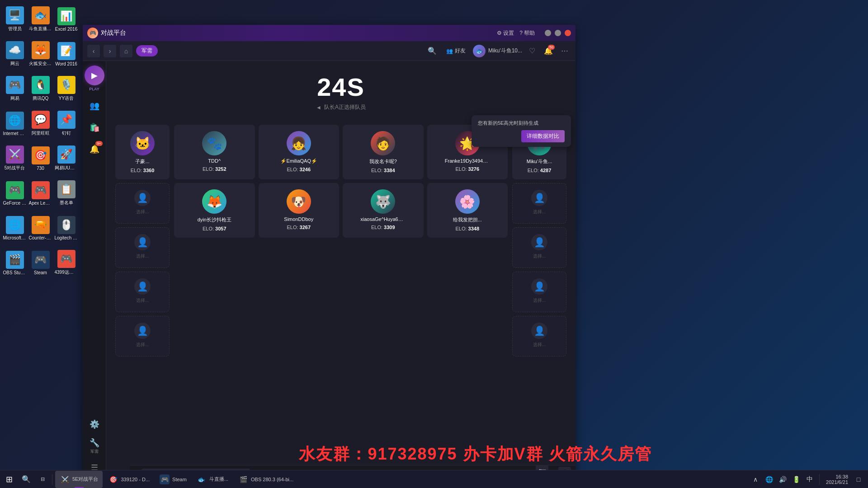 The height and width of the screenshot is (488, 868). Describe the element at coordinates (14, 19) in the screenshot. I see `desktop-icon-admin: 🖥️ 管理员` at that location.